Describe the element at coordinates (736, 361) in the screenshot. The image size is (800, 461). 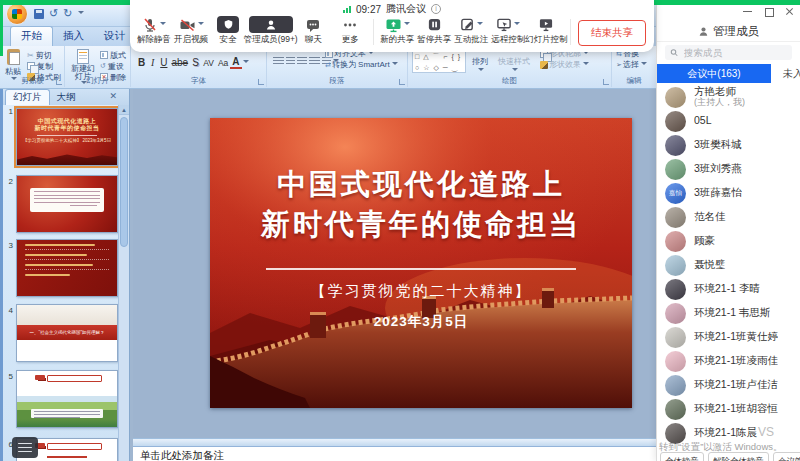
I see `member-name: 环境21-1班凌雨佳` at that location.